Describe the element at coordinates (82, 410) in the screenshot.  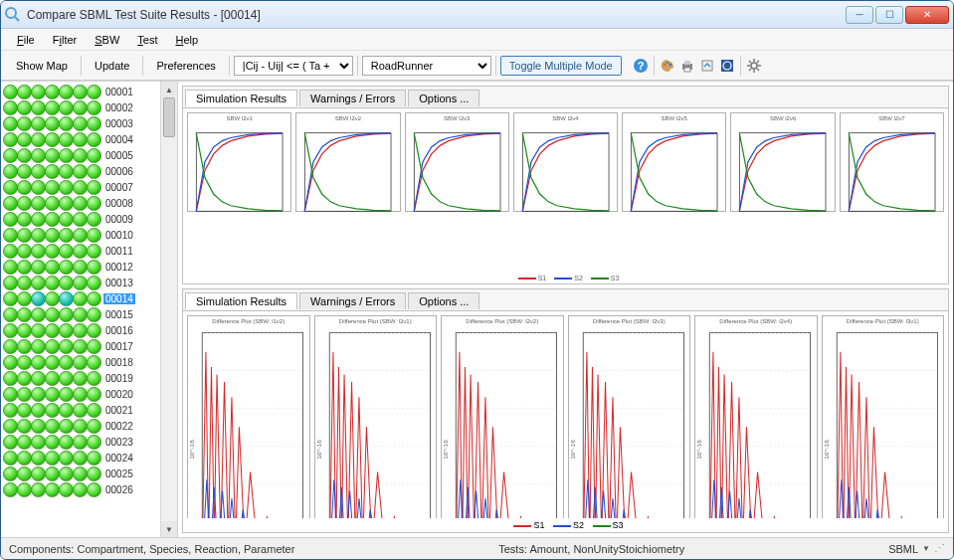
I see `test-row: 00021` at that location.